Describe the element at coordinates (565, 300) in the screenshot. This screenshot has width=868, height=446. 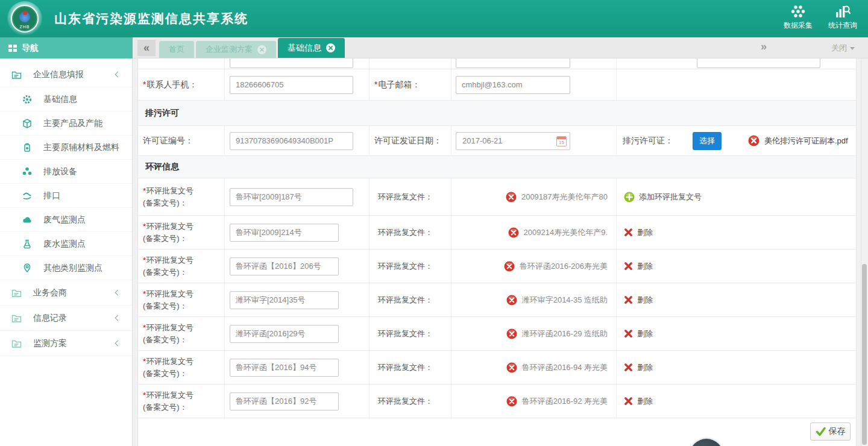
I see `eia-file-name: 潍环审字2014-35 造纸助` at that location.